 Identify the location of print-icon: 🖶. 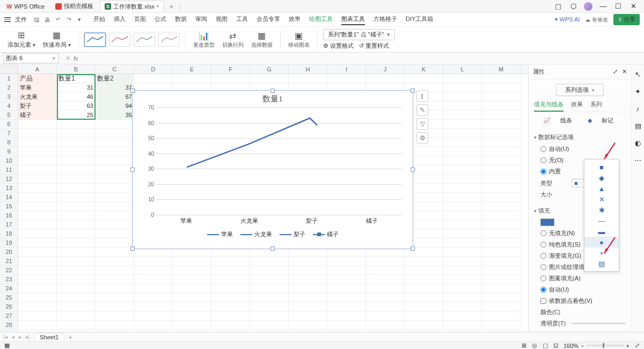
(47, 20).